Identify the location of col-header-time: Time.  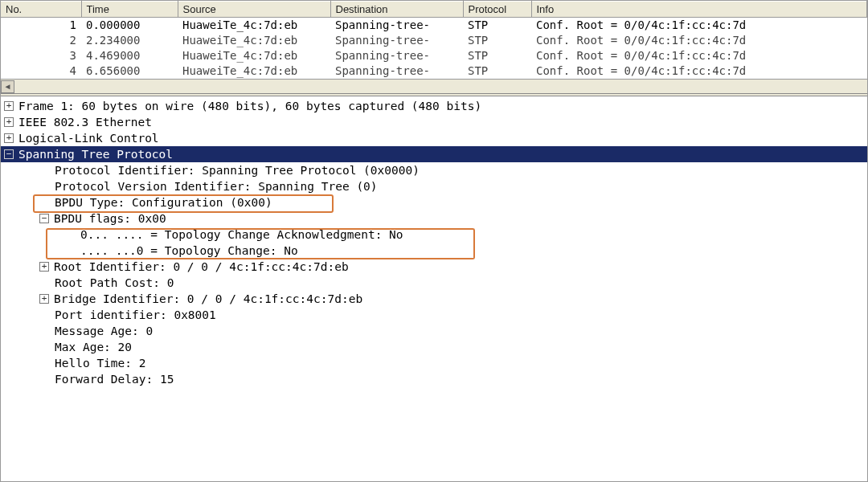
(129, 10).